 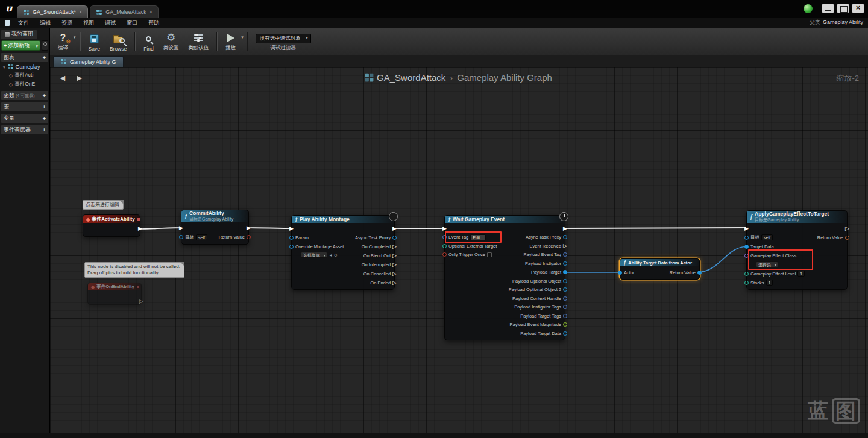 What do you see at coordinates (746, 274) in the screenshot?
I see `gameplay-effect-level-pin` at bounding box center [746, 274].